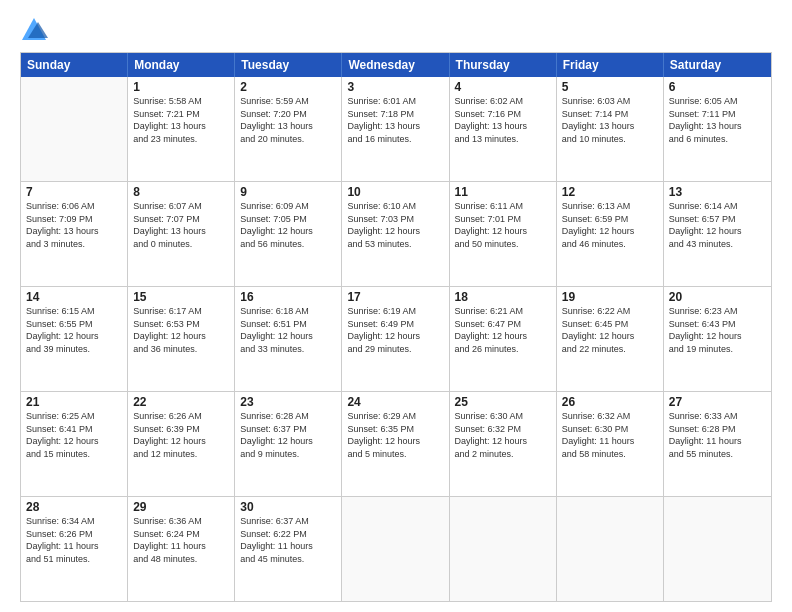 This screenshot has height=612, width=792. I want to click on calendar-cell: 12Sunrise: 6:13 AM Sunset: 6:59 PM Dayli…, so click(610, 234).